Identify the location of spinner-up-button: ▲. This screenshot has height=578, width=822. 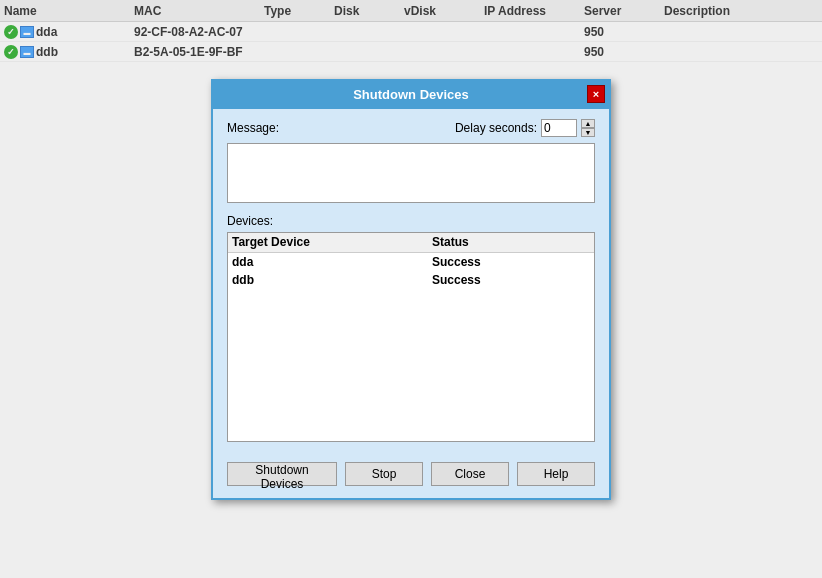
(588, 124).